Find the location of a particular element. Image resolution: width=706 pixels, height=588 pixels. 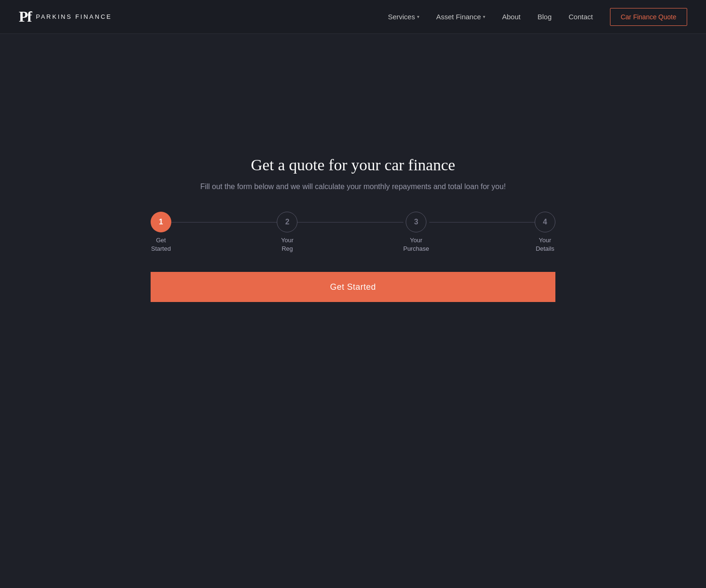

nav-about: About is located at coordinates (511, 17).